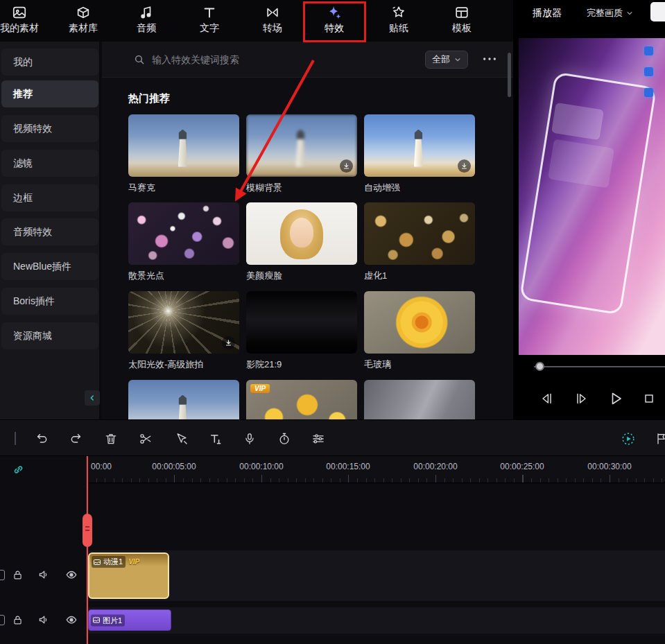 This screenshot has height=644, width=665. Describe the element at coordinates (420, 243) in the screenshot. I see `effect-card-blur1: 虚化1` at that location.